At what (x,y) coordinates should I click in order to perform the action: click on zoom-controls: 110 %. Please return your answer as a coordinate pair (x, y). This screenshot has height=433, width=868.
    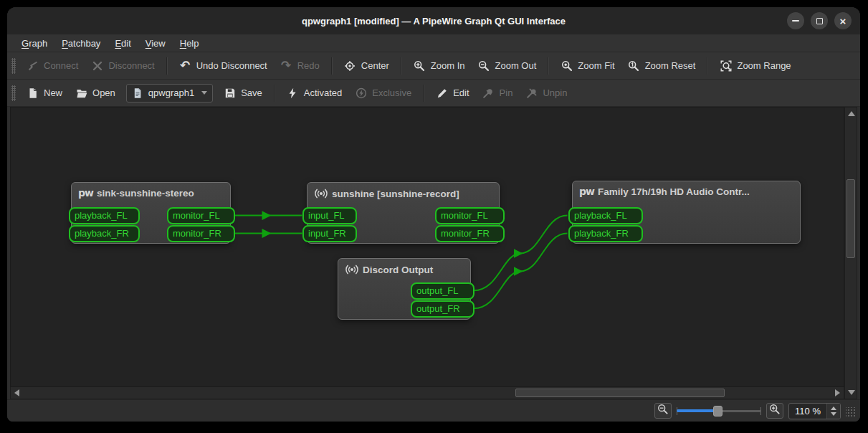
    Looking at the image, I should click on (755, 411).